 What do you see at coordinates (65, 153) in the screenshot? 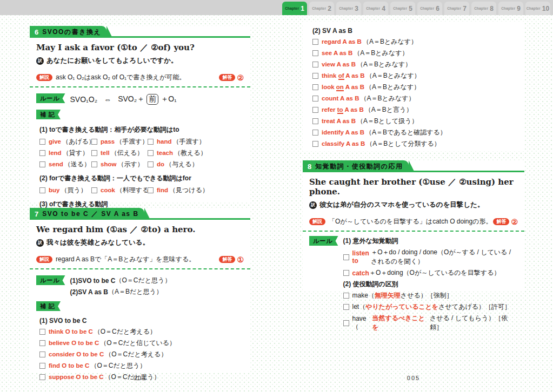
I see `list-item: lend（貸す）` at bounding box center [65, 153].